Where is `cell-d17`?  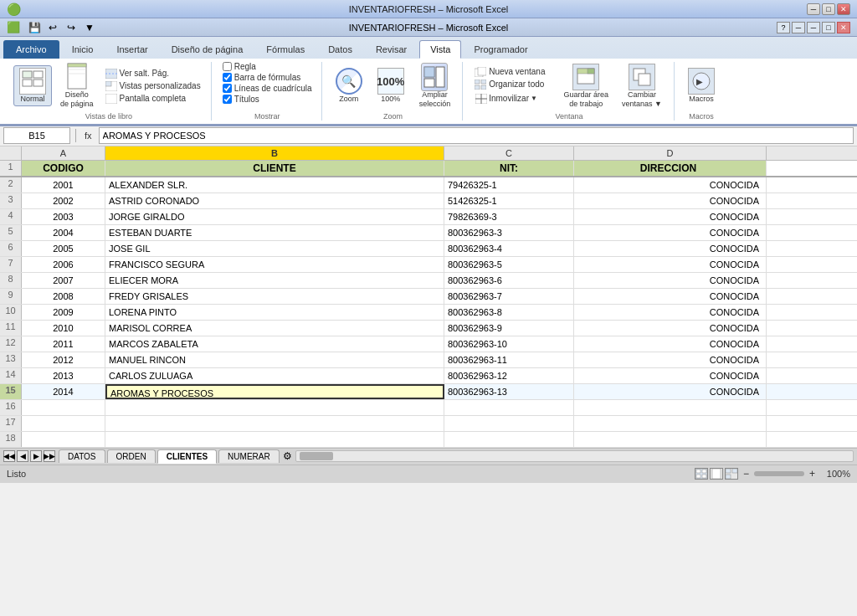
cell-d17 is located at coordinates (670, 424).